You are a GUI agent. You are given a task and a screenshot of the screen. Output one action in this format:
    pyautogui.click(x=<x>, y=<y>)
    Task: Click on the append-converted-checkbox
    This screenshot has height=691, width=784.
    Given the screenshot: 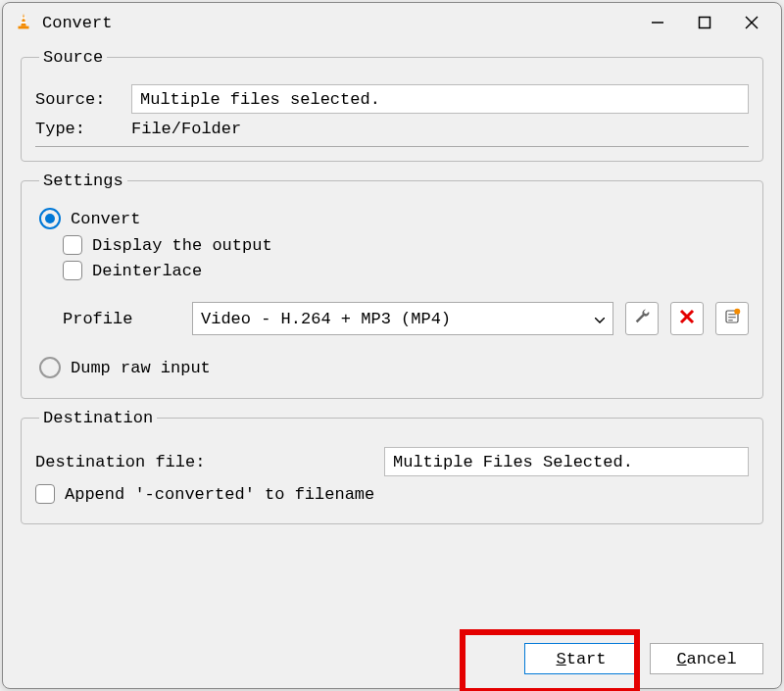 What is the action you would take?
    pyautogui.click(x=45, y=494)
    